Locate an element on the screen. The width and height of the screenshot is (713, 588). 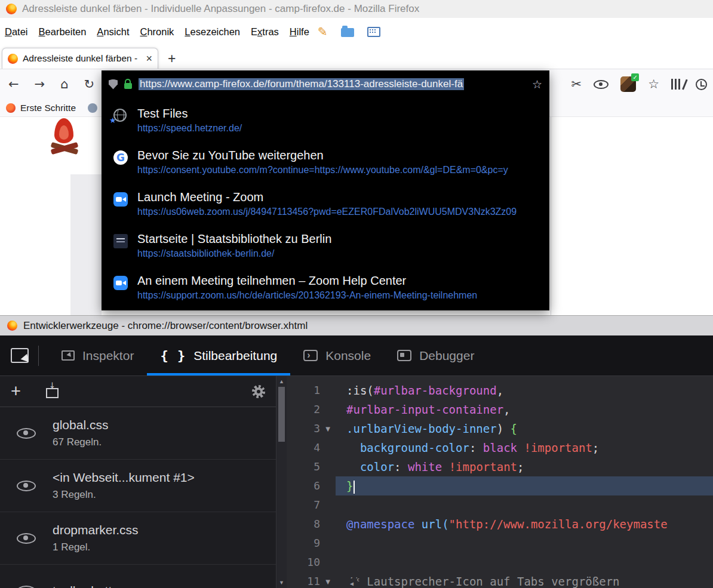
stylesheet-item: dropmarker.css1 Regel. is located at coordinates (138, 538).